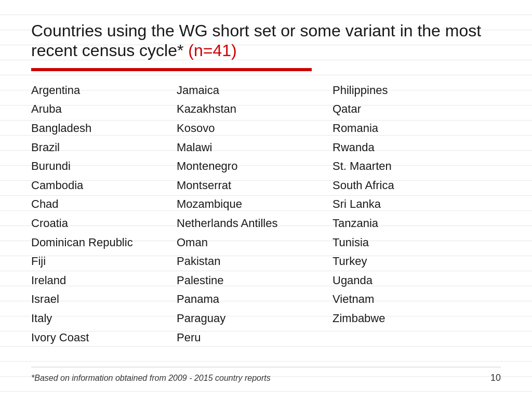 This screenshot has width=532, height=399. I want to click on list-item: Zimbabwe, so click(405, 319).